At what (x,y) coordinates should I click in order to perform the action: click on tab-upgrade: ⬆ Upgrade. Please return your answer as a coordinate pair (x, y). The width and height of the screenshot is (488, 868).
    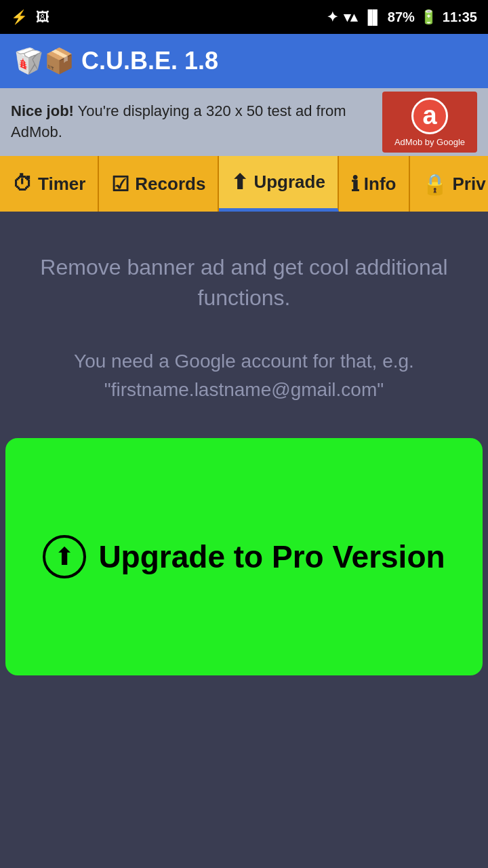
    Looking at the image, I should click on (279, 184).